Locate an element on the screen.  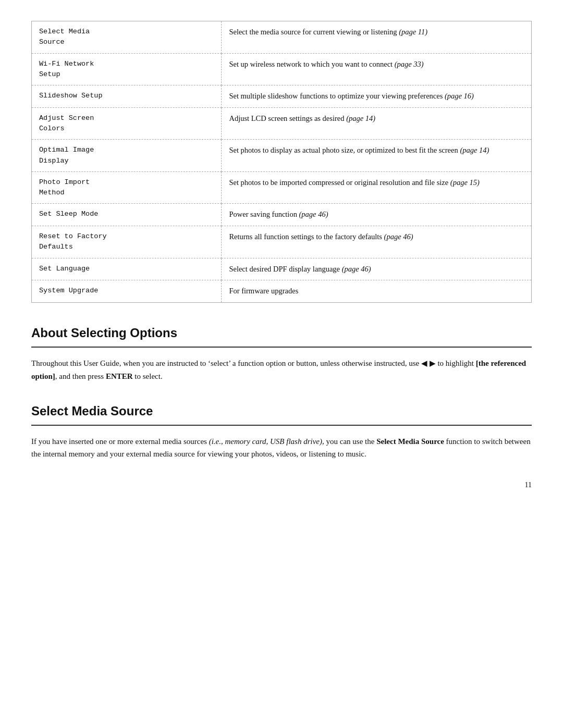
table-row: System UpgradeFor firmware upgrades is located at coordinates (282, 292).